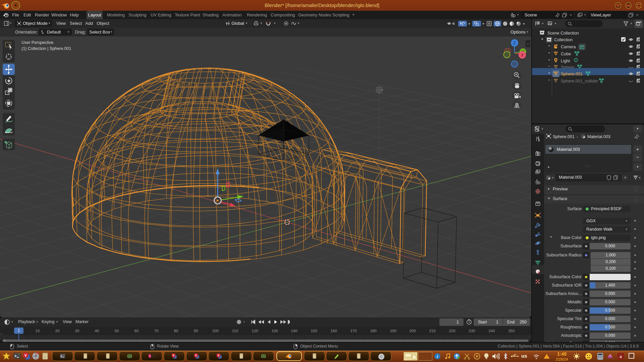 This screenshot has width=644, height=362. What do you see at coordinates (492, 331) in the screenshot?
I see `svg-text: 240` at bounding box center [492, 331].